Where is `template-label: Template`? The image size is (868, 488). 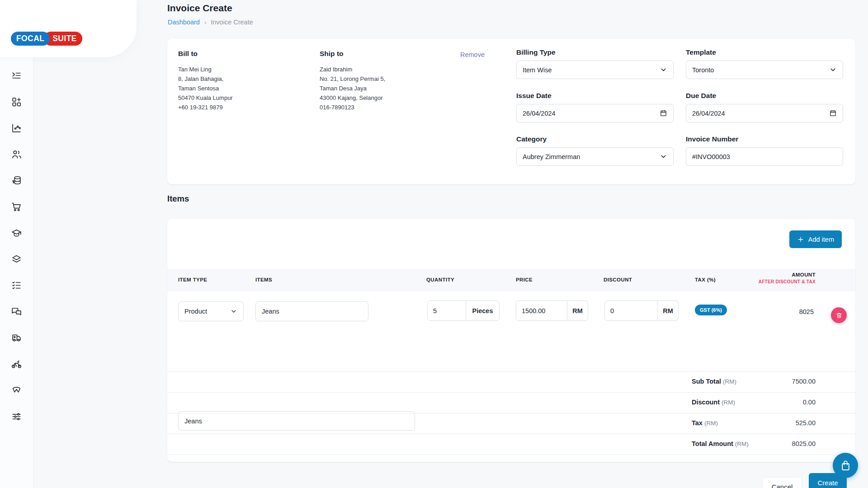 template-label: Template is located at coordinates (764, 52).